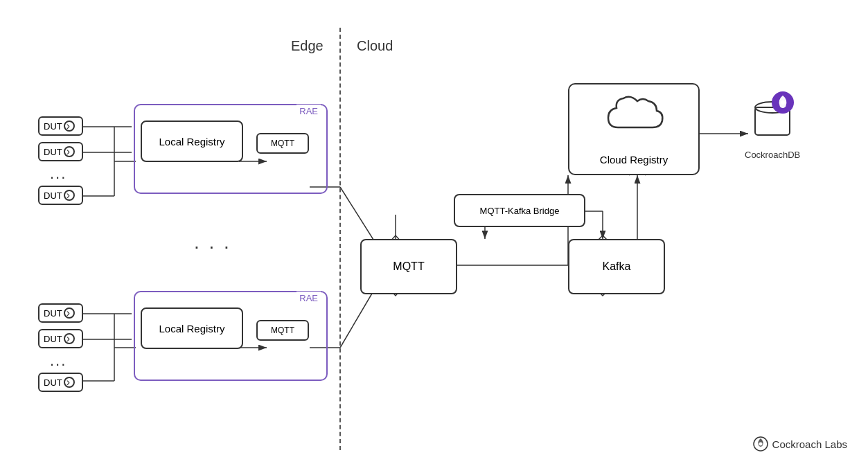  Describe the element at coordinates (61, 313) in the screenshot. I see `dut-bottom-1: DUT` at that location.